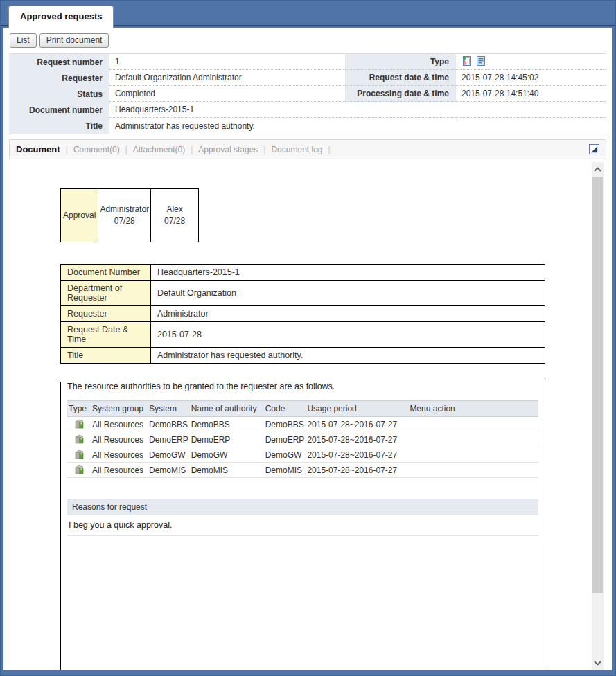  I want to click on tab-approval-stages: Approval stages, so click(234, 150).